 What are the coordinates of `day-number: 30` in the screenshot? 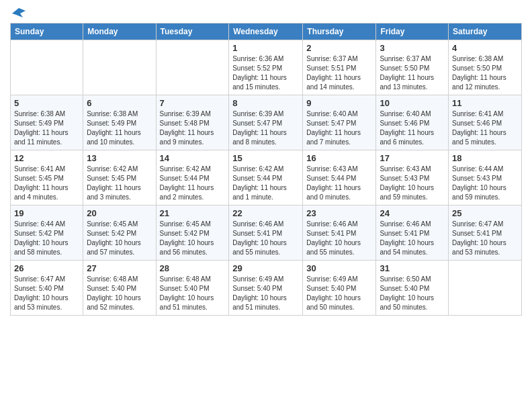 It's located at (339, 269).